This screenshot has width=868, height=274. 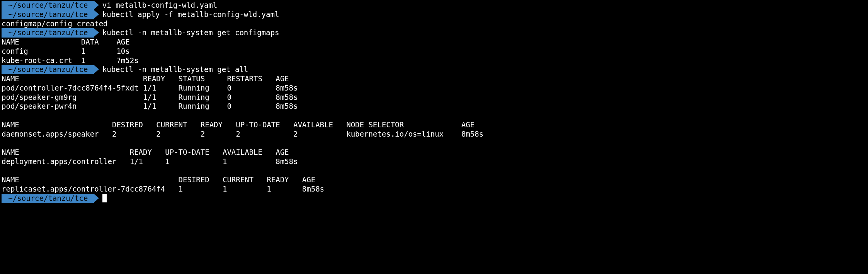 I want to click on command-line: ~/source/tanzu/tce, so click(x=434, y=199).